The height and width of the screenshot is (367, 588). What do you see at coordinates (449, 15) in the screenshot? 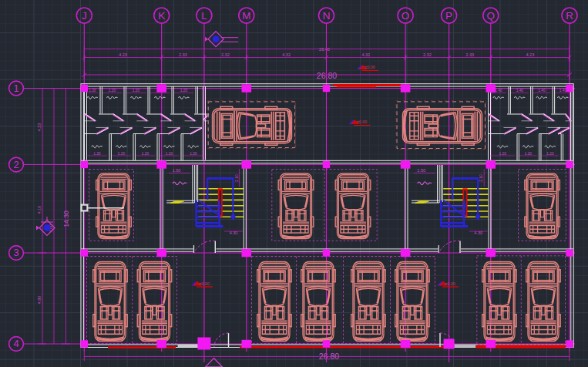
I see `svg-text: P` at bounding box center [449, 15].